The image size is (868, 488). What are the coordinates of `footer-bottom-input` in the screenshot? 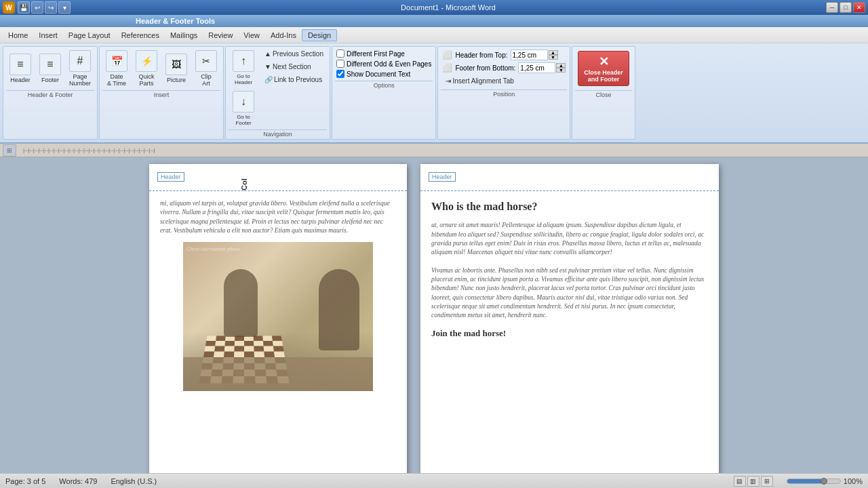 It's located at (537, 68).